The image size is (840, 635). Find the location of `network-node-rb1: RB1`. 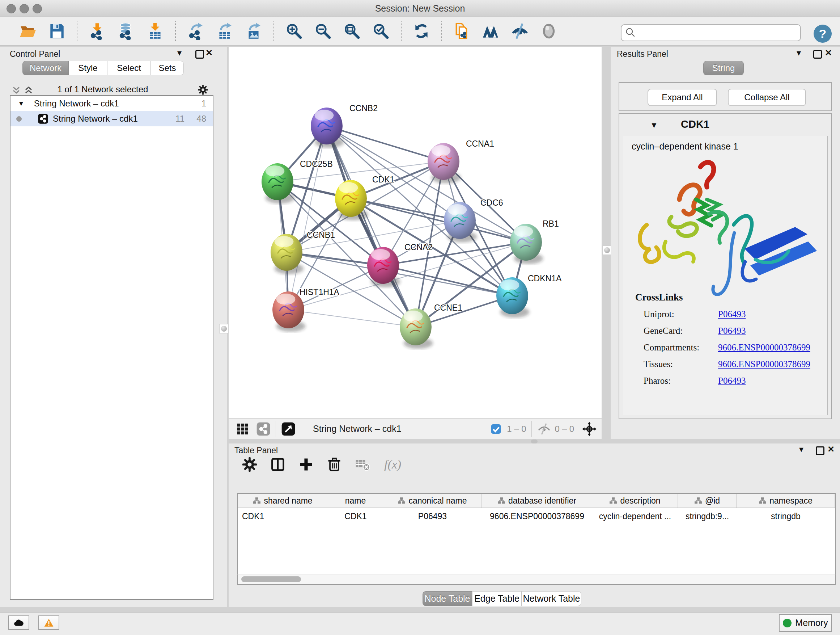

network-node-rb1: RB1 is located at coordinates (535, 242).